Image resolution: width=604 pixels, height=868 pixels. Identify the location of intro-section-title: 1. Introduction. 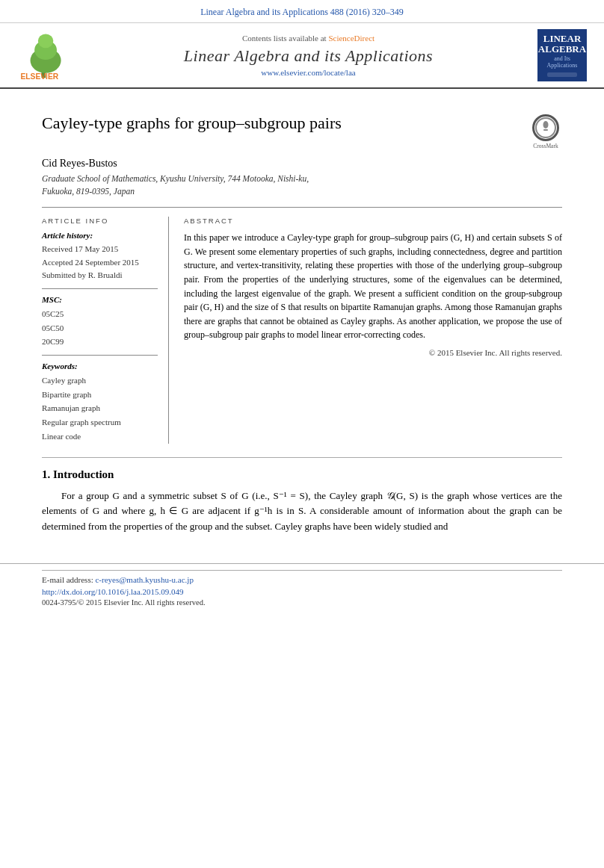
(302, 475).